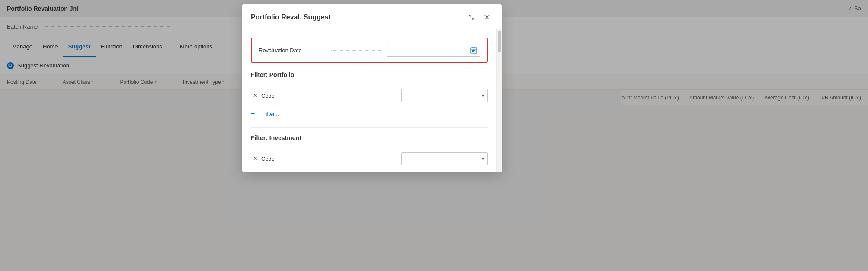 The width and height of the screenshot is (868, 271). What do you see at coordinates (255, 159) in the screenshot?
I see `investment-code-remove-button: ✕` at bounding box center [255, 159].